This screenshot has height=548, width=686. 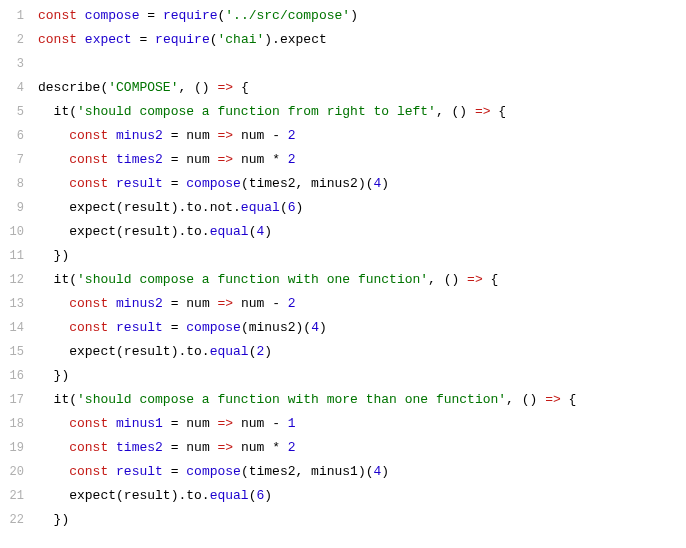 What do you see at coordinates (362, 184) in the screenshot?
I see `line-content: const result = compose(times2, minus2)(4…` at bounding box center [362, 184].